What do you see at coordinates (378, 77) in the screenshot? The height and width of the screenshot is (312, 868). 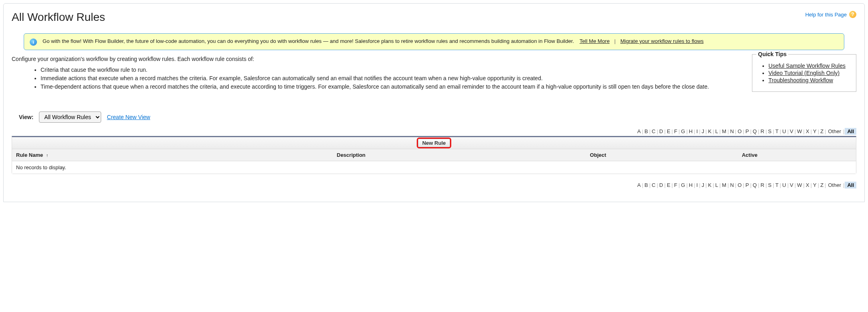 I see `intro-column: Configure your organization's workflow b…` at bounding box center [378, 77].